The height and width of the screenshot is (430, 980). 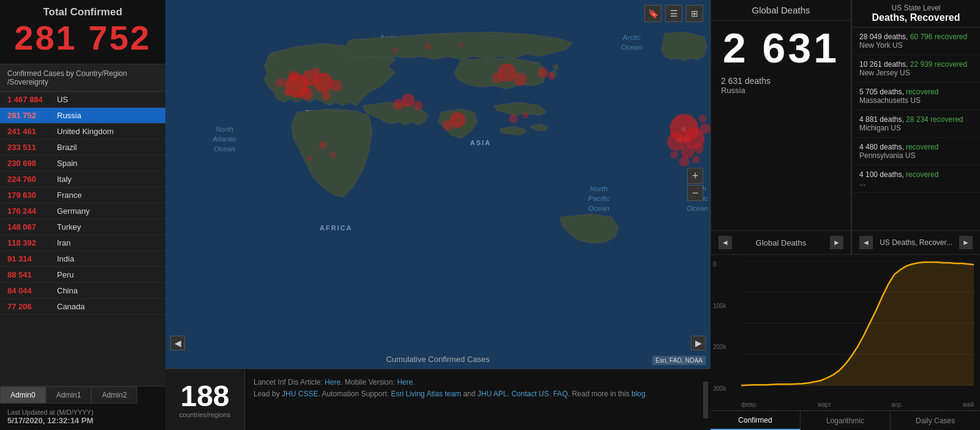 What do you see at coordinates (921, 37) in the screenshot?
I see `state-recovered: 60 796` at bounding box center [921, 37].